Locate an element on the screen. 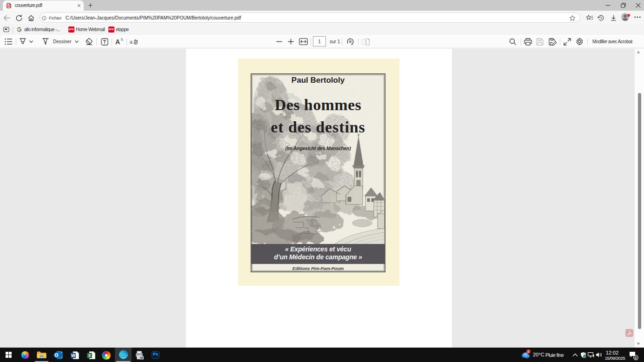 The width and height of the screenshot is (644, 362). svg-text: a is located at coordinates (131, 42).